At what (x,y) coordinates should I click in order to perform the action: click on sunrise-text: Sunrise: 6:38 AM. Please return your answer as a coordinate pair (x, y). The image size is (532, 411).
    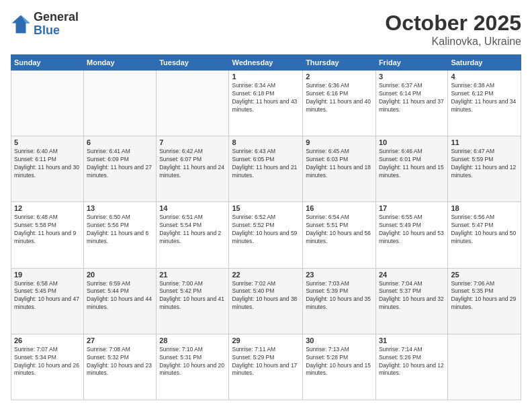
    Looking at the image, I should click on (473, 85).